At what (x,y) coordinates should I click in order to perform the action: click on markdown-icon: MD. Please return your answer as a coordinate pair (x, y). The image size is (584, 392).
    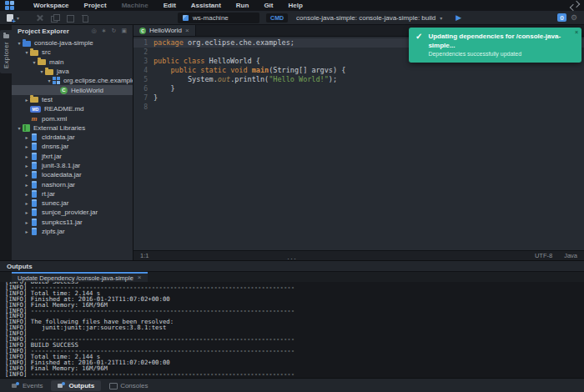
    Looking at the image, I should click on (35, 109).